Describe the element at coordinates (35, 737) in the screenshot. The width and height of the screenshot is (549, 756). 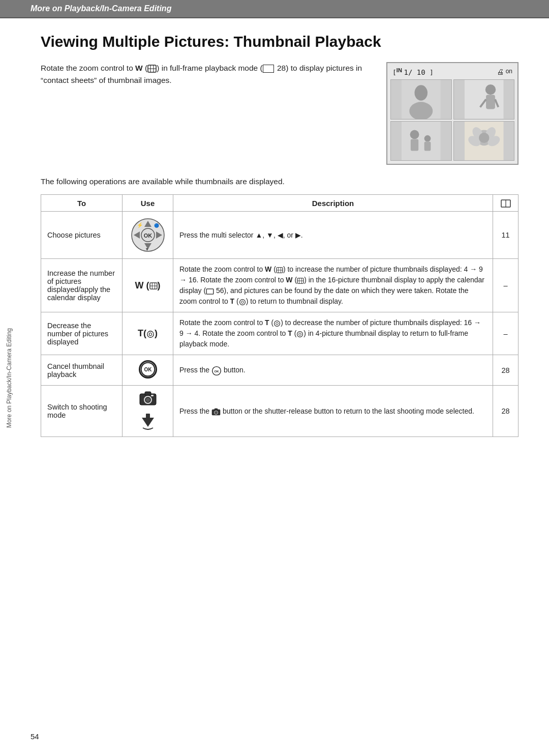
I see `page-number: 54` at that location.